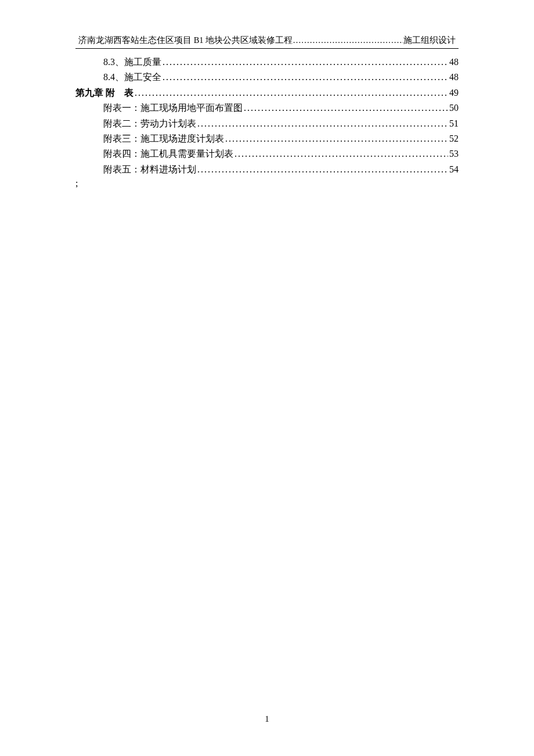 This screenshot has width=534, height=756. What do you see at coordinates (267, 77) in the screenshot?
I see `toc-entry: 8.4、施工安全................................…` at bounding box center [267, 77].